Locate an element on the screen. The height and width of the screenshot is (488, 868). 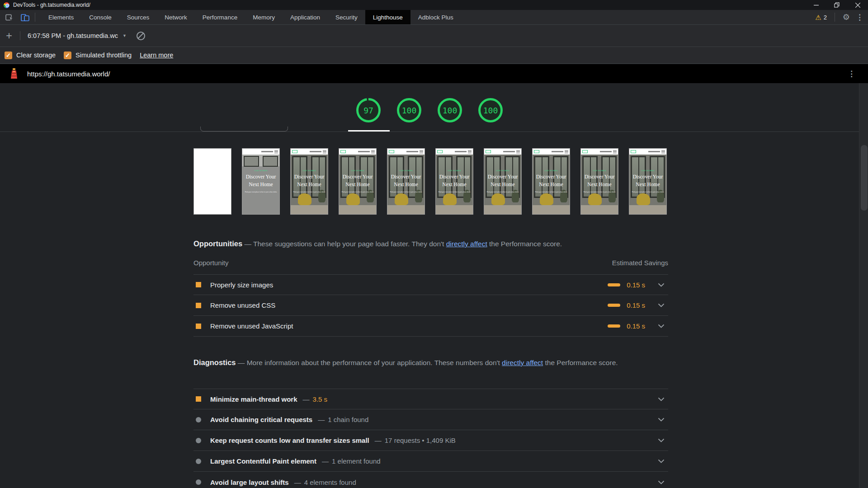
close-button is located at coordinates (858, 5).